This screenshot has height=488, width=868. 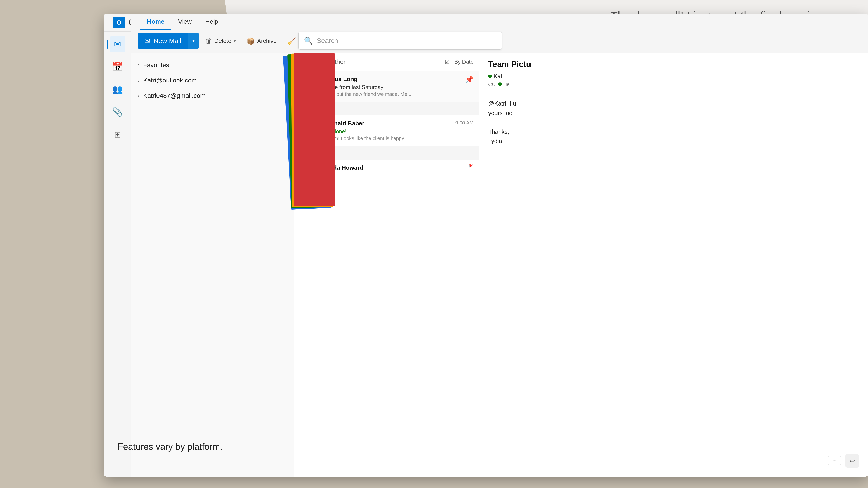 What do you see at coordinates (175, 96) in the screenshot?
I see `folder-gmail-label: Katri0487@gmail.com` at bounding box center [175, 96].